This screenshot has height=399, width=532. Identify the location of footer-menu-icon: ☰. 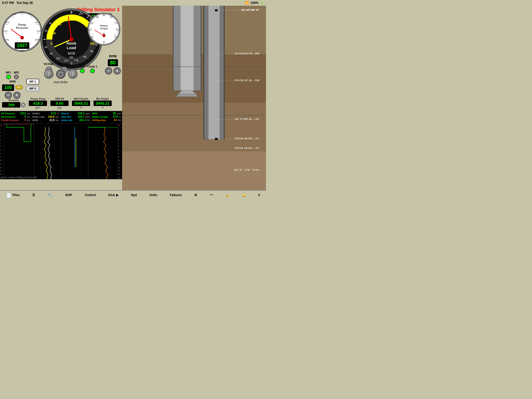
(34, 195).